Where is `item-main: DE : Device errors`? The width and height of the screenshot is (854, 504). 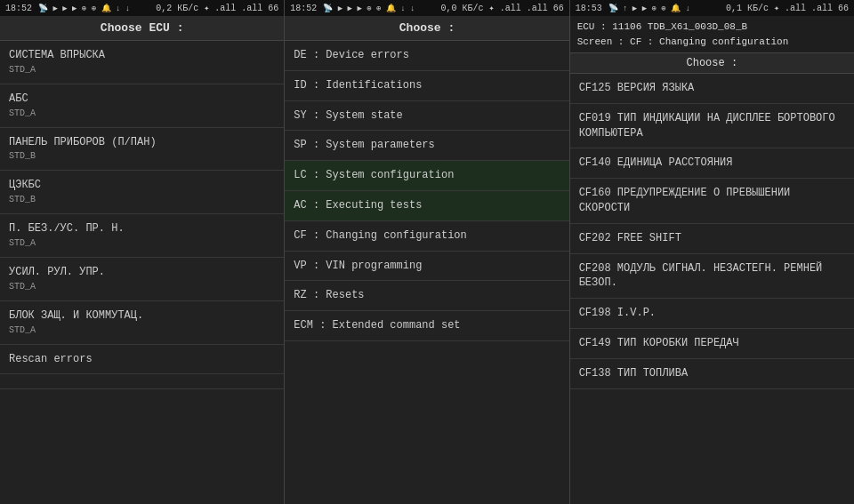 item-main: DE : Device errors is located at coordinates (351, 55).